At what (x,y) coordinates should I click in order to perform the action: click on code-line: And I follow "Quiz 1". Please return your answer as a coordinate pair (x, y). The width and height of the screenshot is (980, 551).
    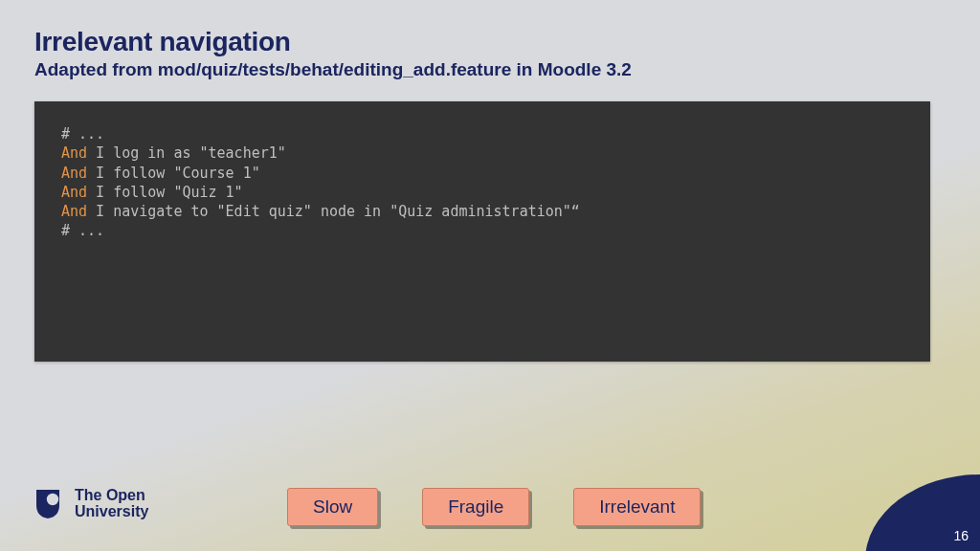
    Looking at the image, I should click on (482, 192).